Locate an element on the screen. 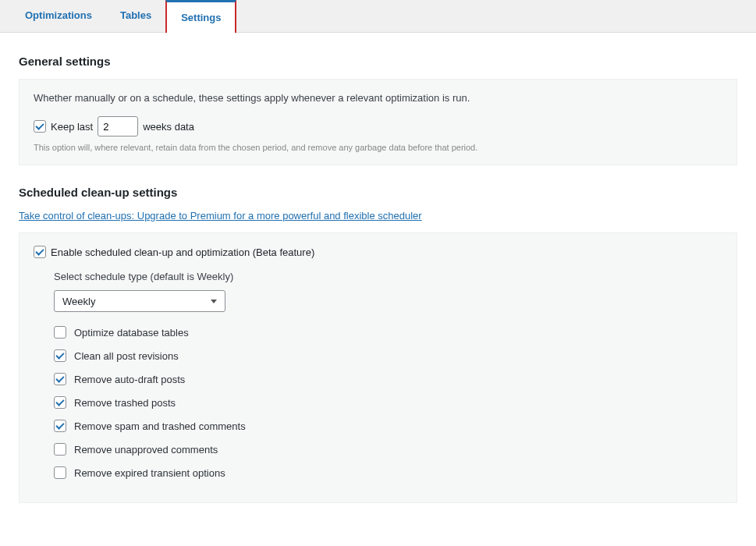 The width and height of the screenshot is (756, 546). schedule-option-label: Remove trashed posts is located at coordinates (125, 402).